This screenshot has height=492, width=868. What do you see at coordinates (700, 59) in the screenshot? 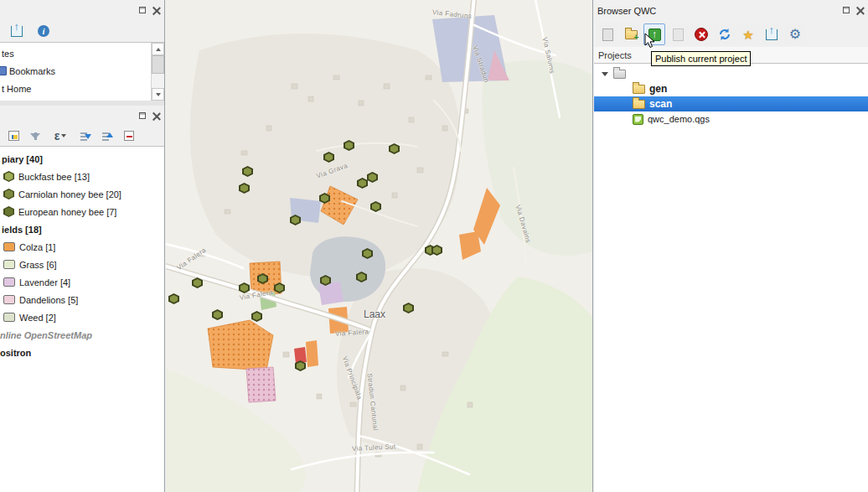
I see `tooltip: Publish current project` at bounding box center [700, 59].